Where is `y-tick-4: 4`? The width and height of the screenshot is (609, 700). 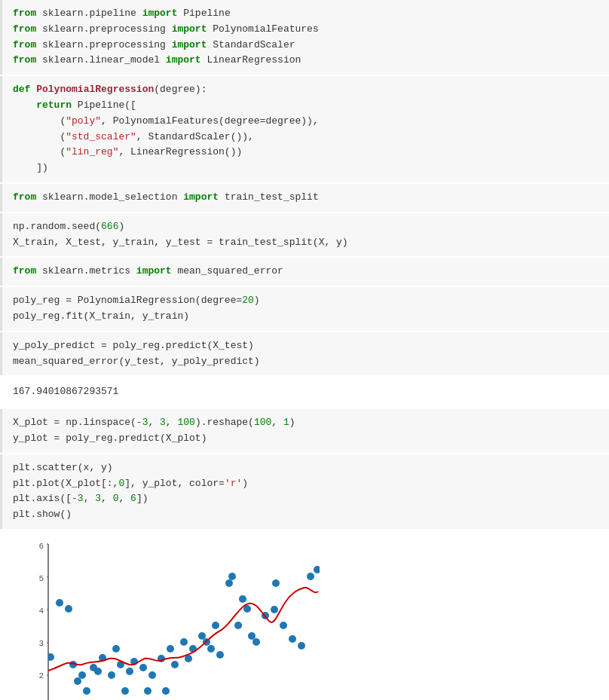 y-tick-4: 4 is located at coordinates (41, 611).